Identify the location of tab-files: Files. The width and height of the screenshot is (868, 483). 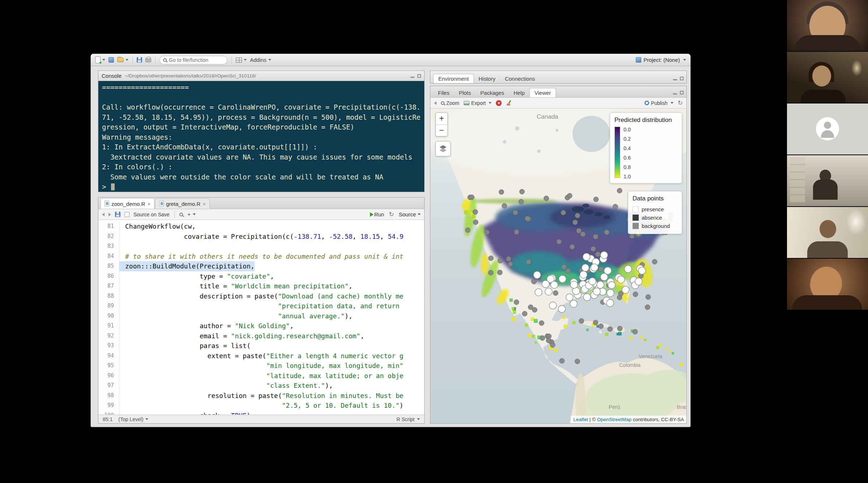
(444, 93).